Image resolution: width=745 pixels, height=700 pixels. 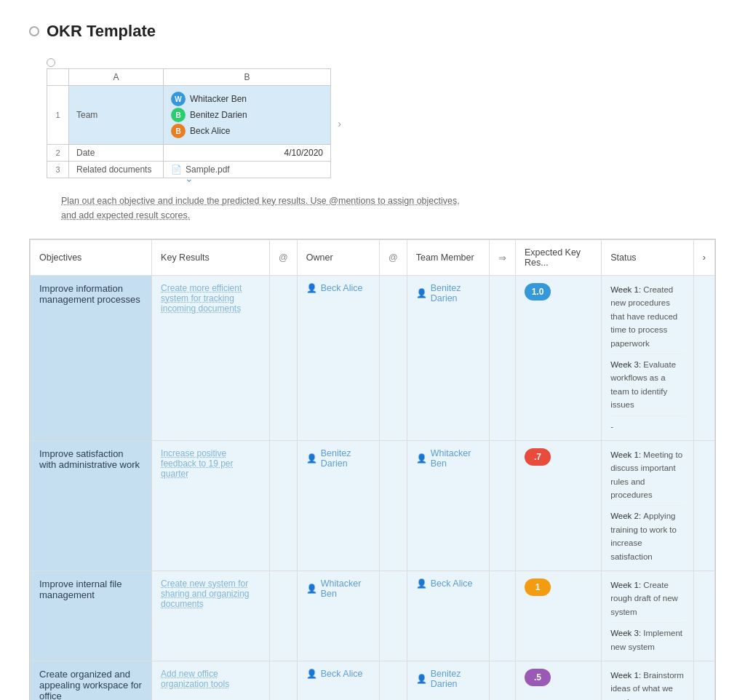 What do you see at coordinates (247, 131) in the screenshot?
I see `avatar-row-3: B Beck Alice` at bounding box center [247, 131].